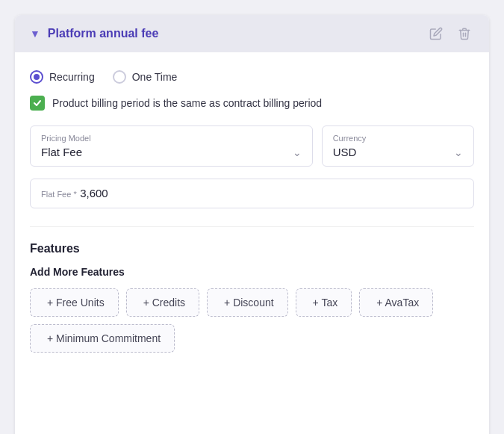 This screenshot has height=434, width=504. Describe the element at coordinates (252, 193) in the screenshot. I see `flat-fee-field: Flat Fee * 3,600` at that location.